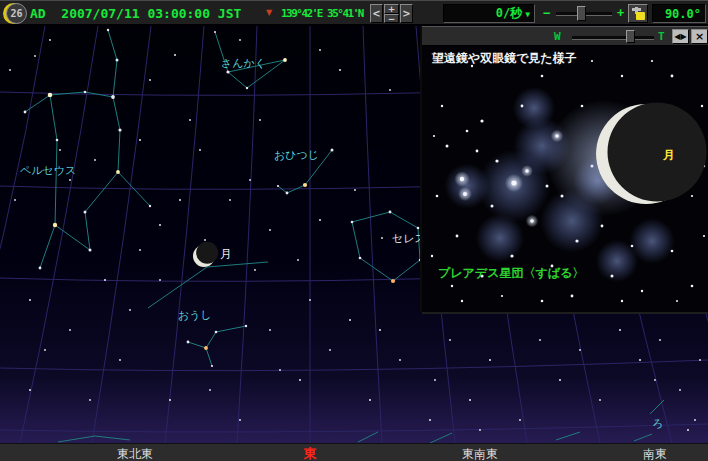 The image size is (708, 461). I want to click on datetime-dropdown-icon: ▼, so click(269, 13).